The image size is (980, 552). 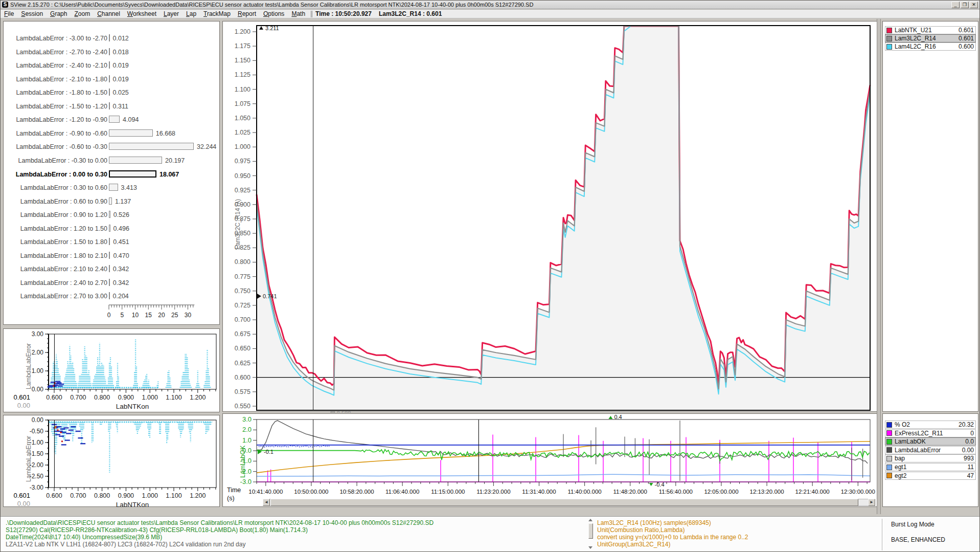 I want to click on lamlabok-chart: 3.02.01.00.0-1.0-2.0-3.010:41:40.00010:5…, so click(x=551, y=460).